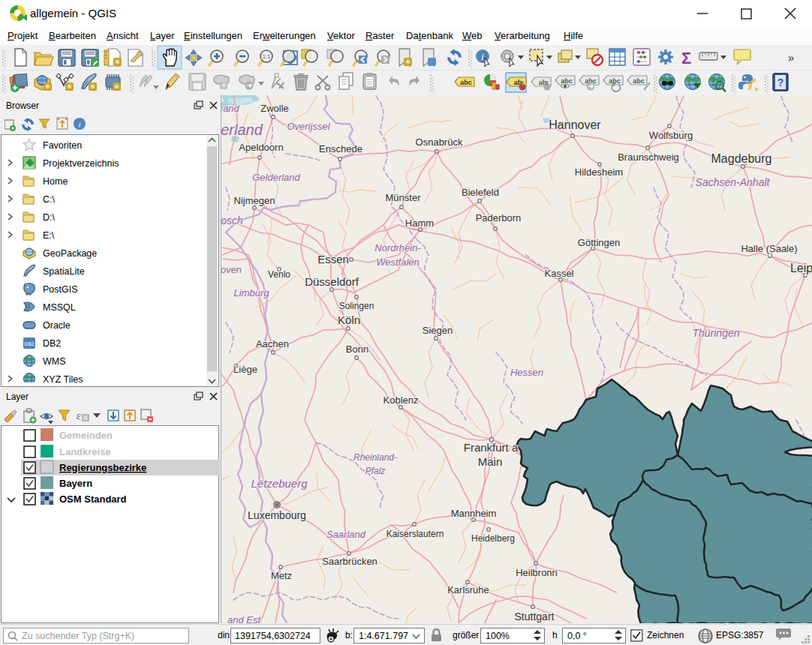 The width and height of the screenshot is (812, 645). What do you see at coordinates (350, 561) in the screenshot?
I see `svg-text: Saarbrücken` at bounding box center [350, 561].